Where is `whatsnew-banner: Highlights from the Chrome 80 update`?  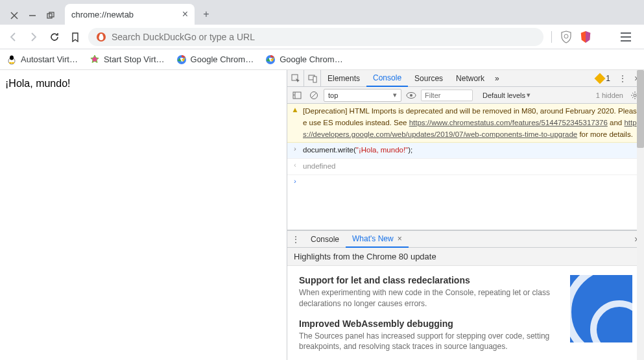 whatsnew-banner: Highlights from the Chrome 80 update is located at coordinates (466, 257).